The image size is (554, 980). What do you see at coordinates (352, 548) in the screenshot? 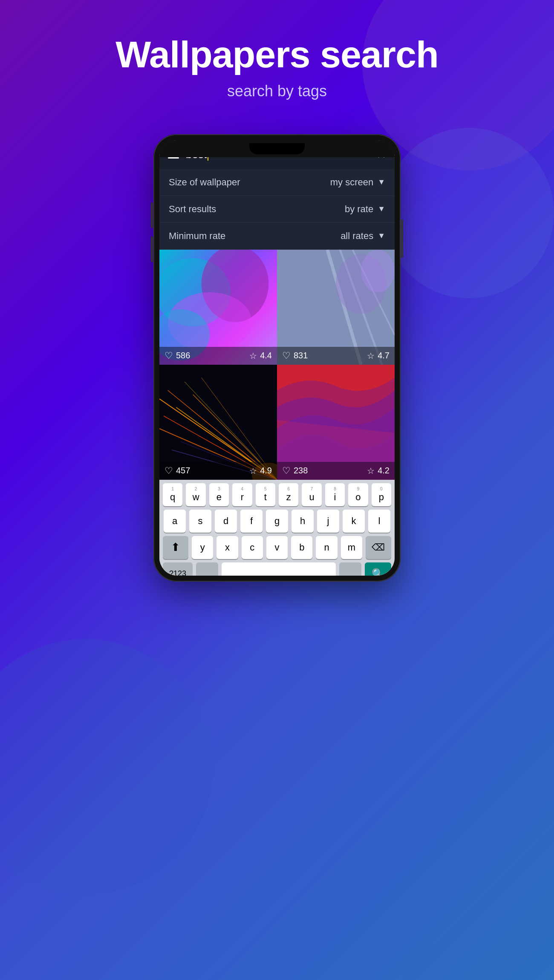
I see `key-m: m` at bounding box center [352, 548].